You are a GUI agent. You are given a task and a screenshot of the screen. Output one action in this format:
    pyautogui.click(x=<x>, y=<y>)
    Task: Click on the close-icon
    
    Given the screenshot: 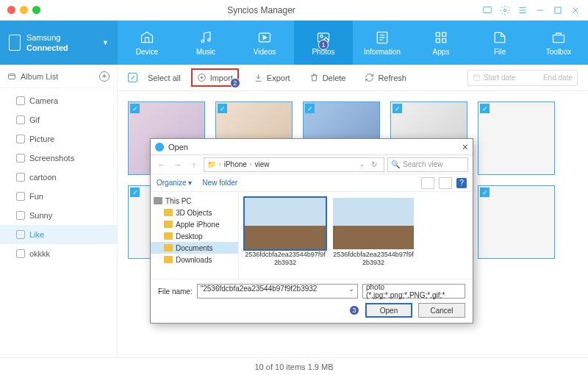 What is the action you would take?
    pyautogui.click(x=576, y=10)
    